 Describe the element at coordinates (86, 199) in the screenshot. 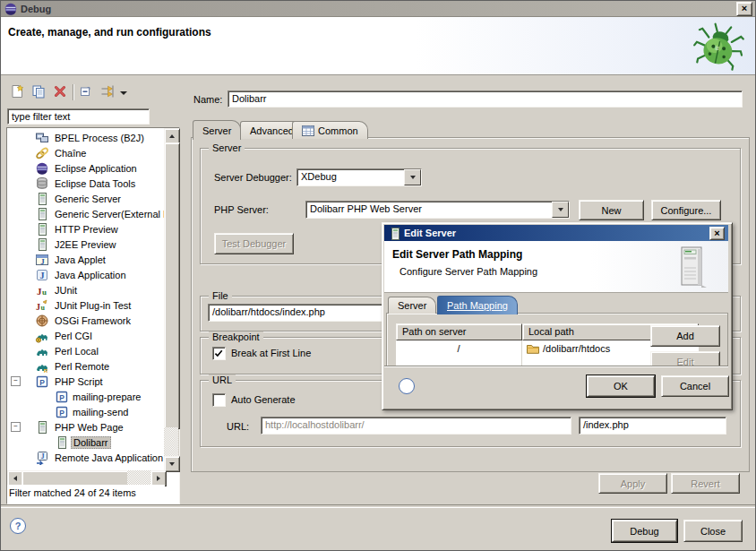

I see `tree-item: Generic Server` at that location.